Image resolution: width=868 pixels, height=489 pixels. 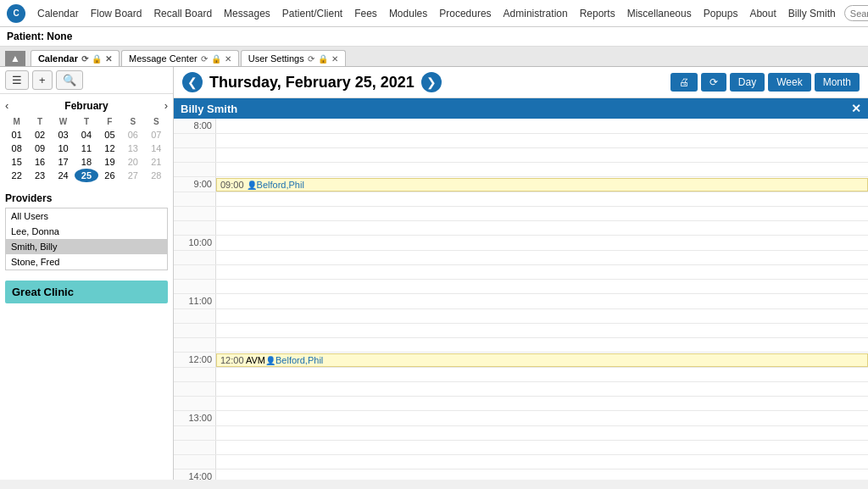 I want to click on day-view-button: Day, so click(x=748, y=82).